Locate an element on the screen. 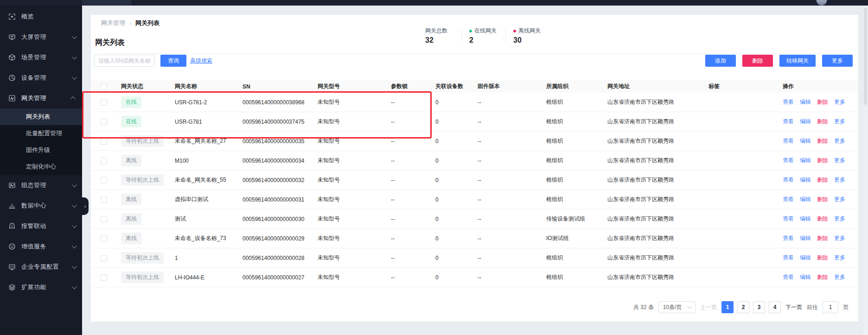  sidebar-collapse-handle: ‹ is located at coordinates (85, 206).